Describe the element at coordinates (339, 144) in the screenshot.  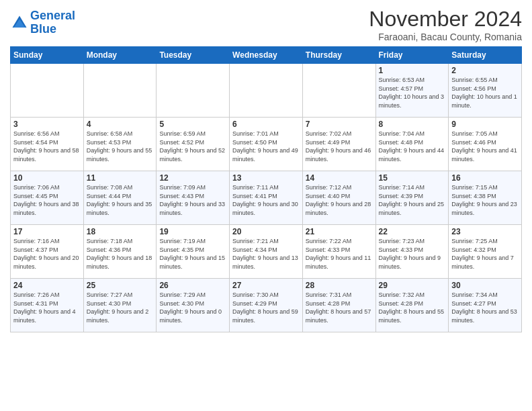
I see `table-row: 7Sunrise: 7:02 AM Sunset: 4:49 PM Daylig…` at that location.